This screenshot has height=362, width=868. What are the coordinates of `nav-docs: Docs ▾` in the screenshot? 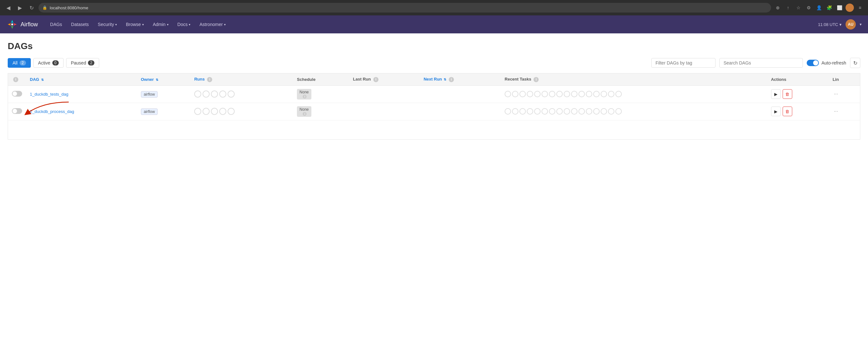 It's located at (184, 24).